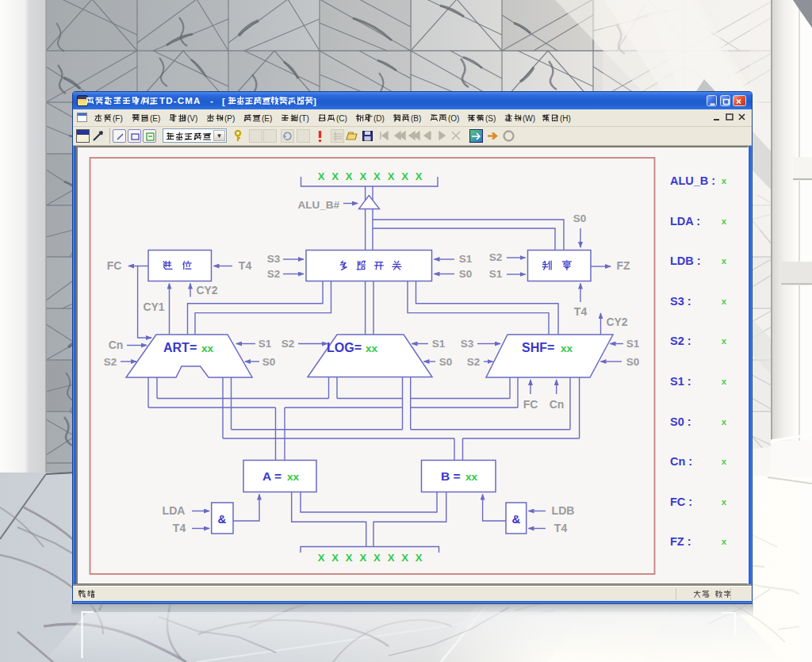  Describe the element at coordinates (154, 307) in the screenshot. I see `svg-text: CY1` at that location.